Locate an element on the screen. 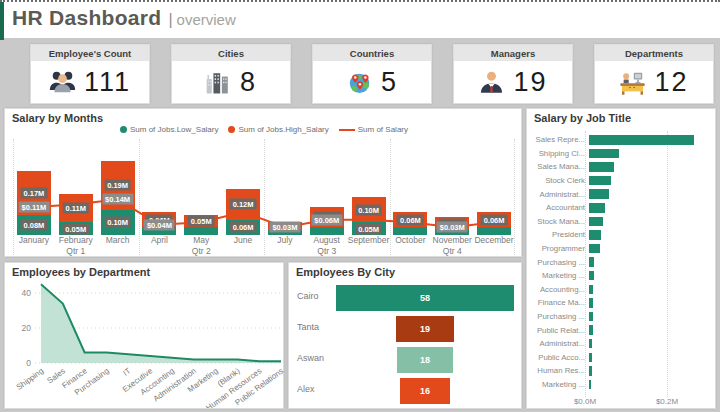 This screenshot has height=412, width=720. kpi-card-title: Managers is located at coordinates (513, 53).